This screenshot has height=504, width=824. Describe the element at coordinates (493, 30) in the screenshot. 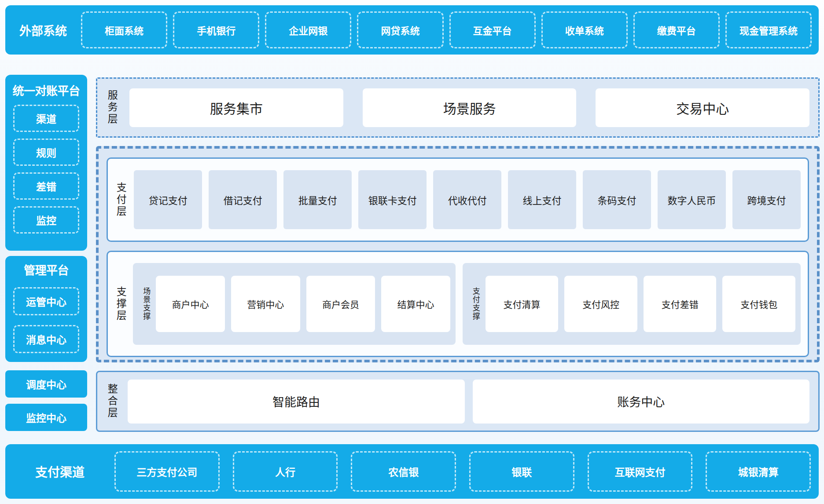

I see `external-system-item: 互金平台` at that location.